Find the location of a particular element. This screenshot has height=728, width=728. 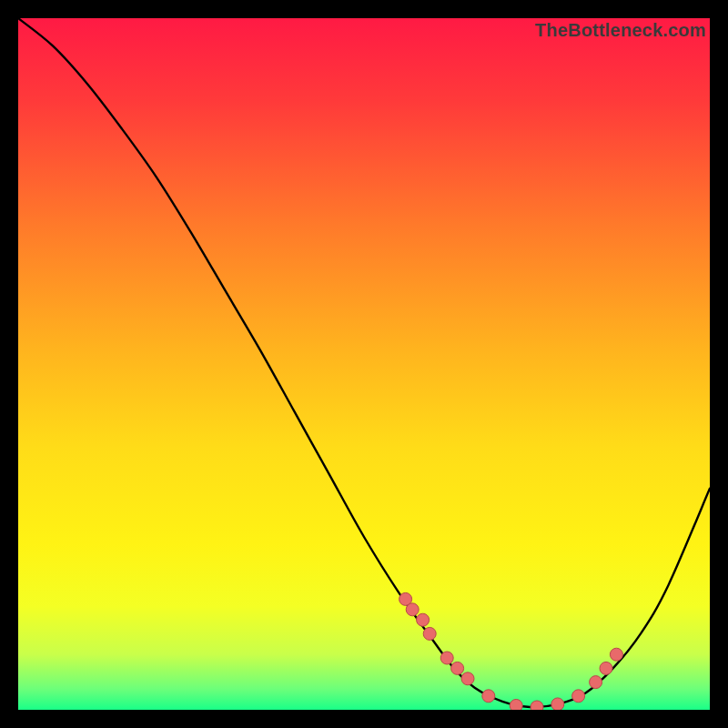

watermark-text: TheBottleneck.com is located at coordinates (621, 31).